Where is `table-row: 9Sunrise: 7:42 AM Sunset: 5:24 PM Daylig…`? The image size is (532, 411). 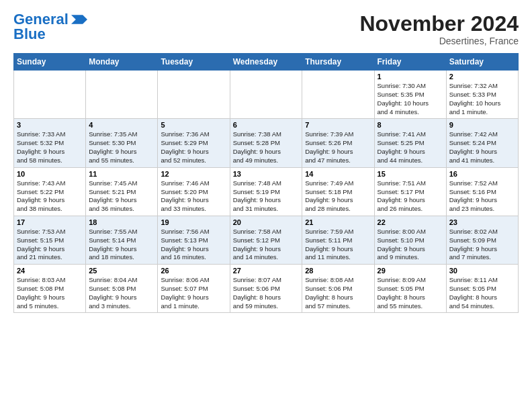
table-row: 9Sunrise: 7:42 AM Sunset: 5:24 PM Daylig… is located at coordinates (482, 143).